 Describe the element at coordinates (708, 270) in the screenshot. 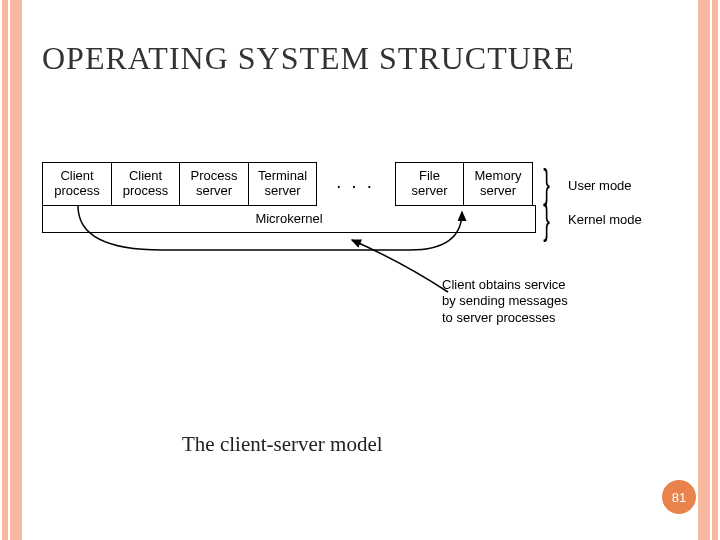

I see `decor-stripe-right` at that location.